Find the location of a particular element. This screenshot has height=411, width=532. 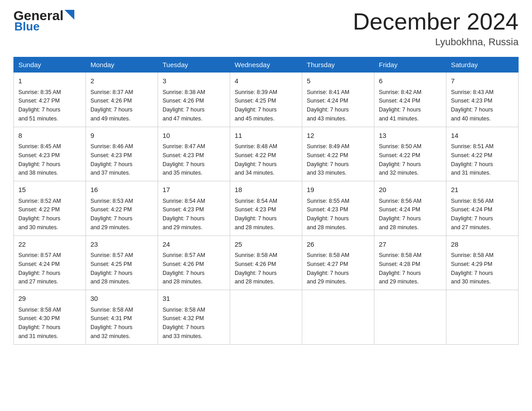

day-info: Sunrise: 8:58 AM Sunset: 4:28 PM Dayligh… is located at coordinates (400, 269).